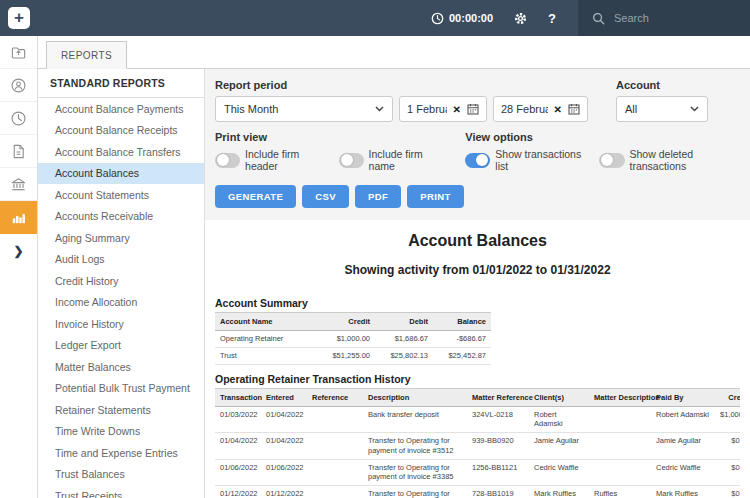 This screenshot has width=750, height=498. What do you see at coordinates (540, 109) in the screenshot?
I see `date-to-input: 28 February ✕` at bounding box center [540, 109].